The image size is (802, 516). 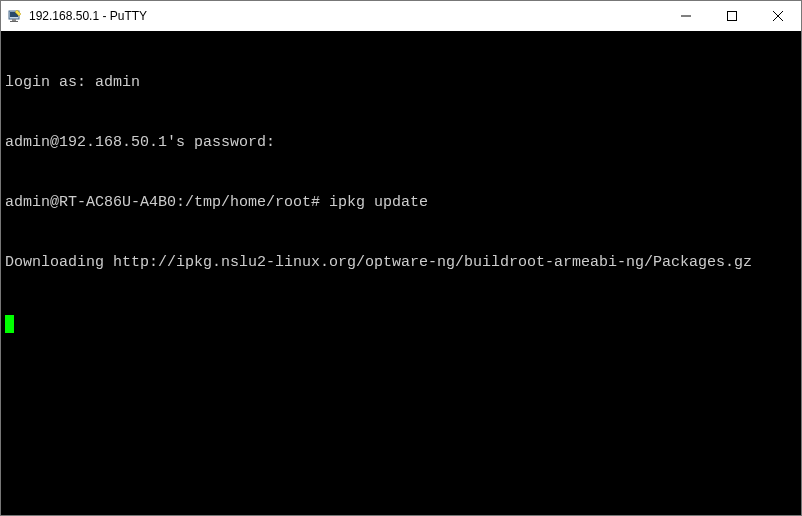 I want to click on terminal-line: admin@192.168.50.1's password:, so click(x=401, y=143).